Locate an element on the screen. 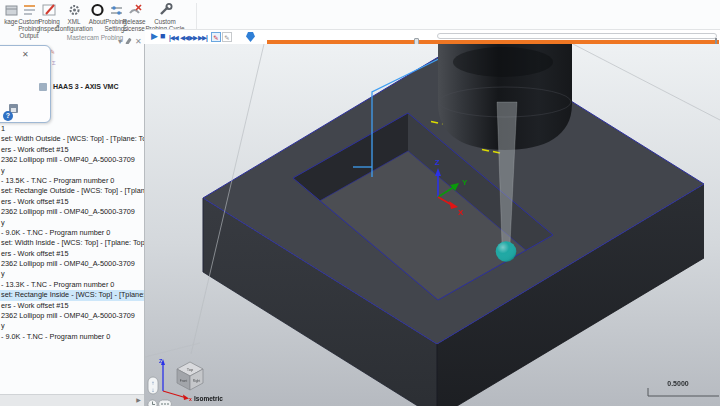 The image size is (720, 406). cycle-builder-wrench-icon is located at coordinates (166, 10).